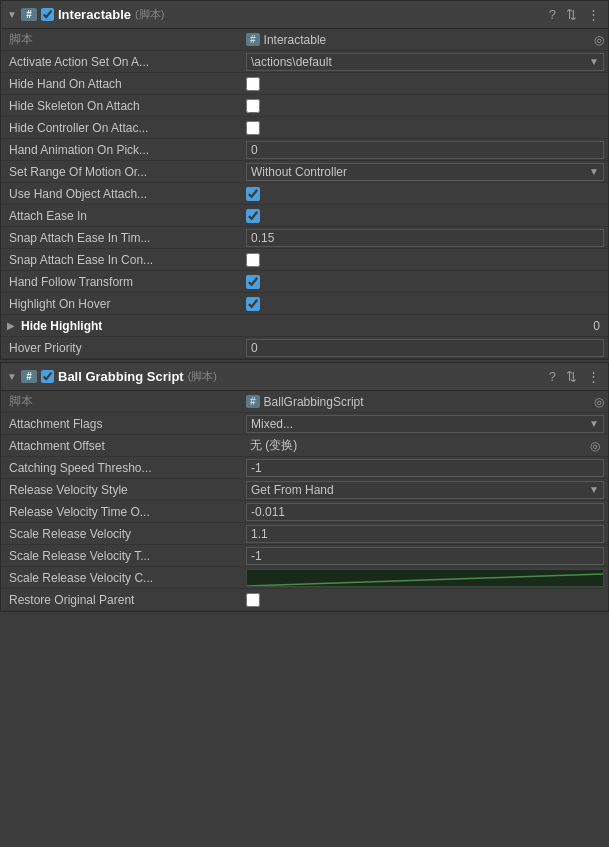  Describe the element at coordinates (48, 376) in the screenshot. I see `enabled-checkbox-ball` at that location.